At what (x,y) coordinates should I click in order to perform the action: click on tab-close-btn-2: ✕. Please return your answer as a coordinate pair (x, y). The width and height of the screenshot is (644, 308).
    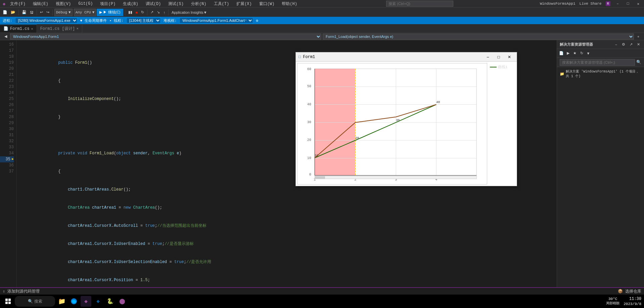
    Looking at the image, I should click on (78, 29).